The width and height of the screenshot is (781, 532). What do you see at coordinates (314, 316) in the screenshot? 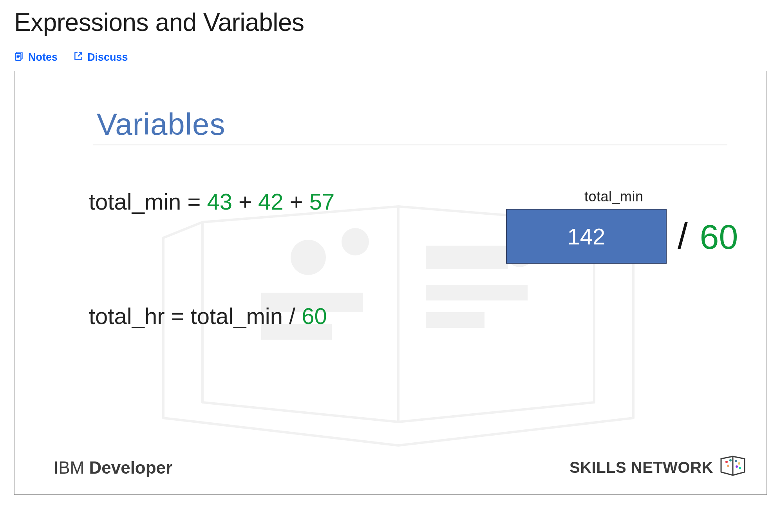
I see `expr2-n1: 60` at bounding box center [314, 316].